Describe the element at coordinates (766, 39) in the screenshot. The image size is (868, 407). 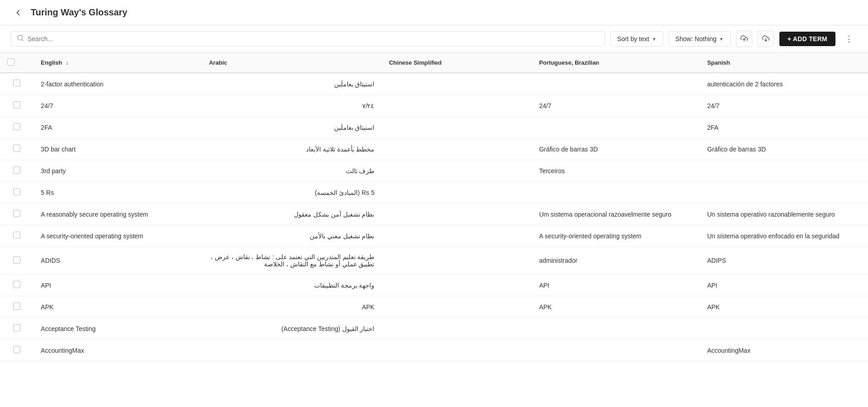
I see `download-icon` at that location.